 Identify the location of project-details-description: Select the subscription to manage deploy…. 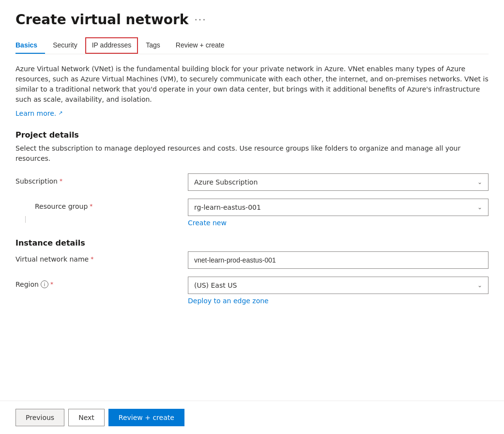
(252, 154).